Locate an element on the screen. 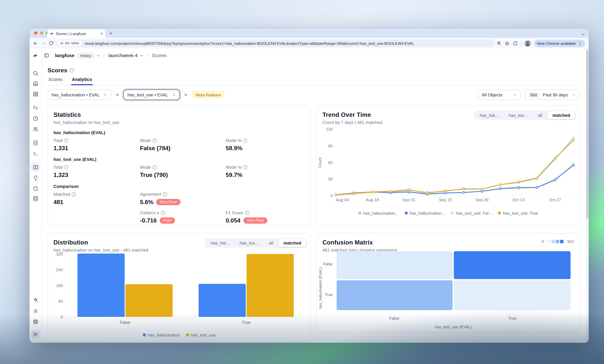 This screenshot has height=364, width=604. trend-legend: has_hallucination...has_hallucination...… is located at coordinates (448, 213).